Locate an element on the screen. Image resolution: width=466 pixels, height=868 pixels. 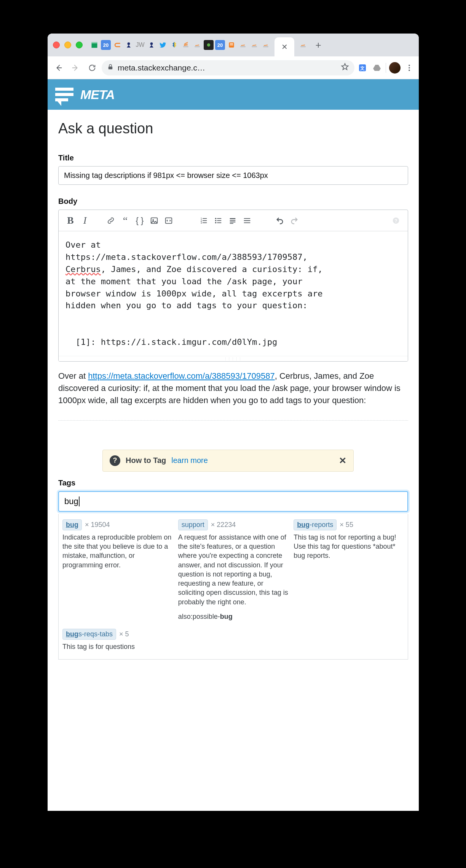
drive-extension-icon is located at coordinates (377, 68).